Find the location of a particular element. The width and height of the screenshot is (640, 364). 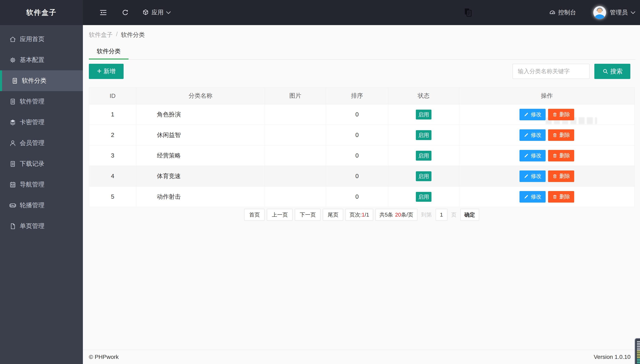

sidebar-item-download-records: 下载记录 is located at coordinates (42, 164).